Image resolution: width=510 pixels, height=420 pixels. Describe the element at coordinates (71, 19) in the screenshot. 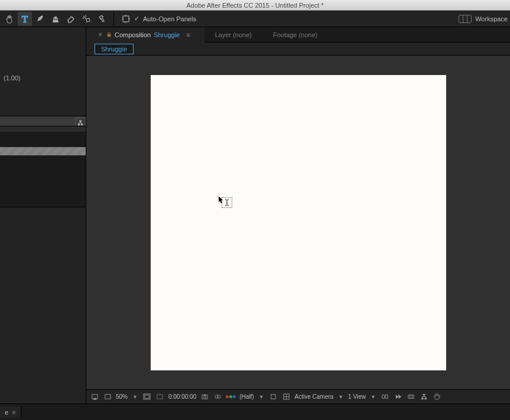

I see `eraser-tool` at that location.